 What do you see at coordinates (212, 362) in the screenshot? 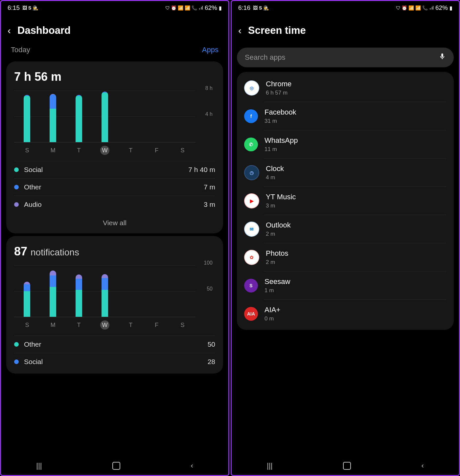
I see `legend-value: 28` at bounding box center [212, 362].